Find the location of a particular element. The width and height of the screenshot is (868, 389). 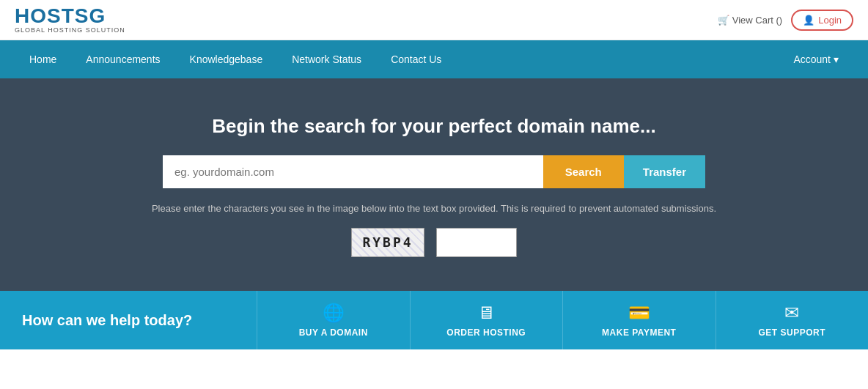

action-label-buy-domain: BUY A DOMAIN is located at coordinates (334, 333).